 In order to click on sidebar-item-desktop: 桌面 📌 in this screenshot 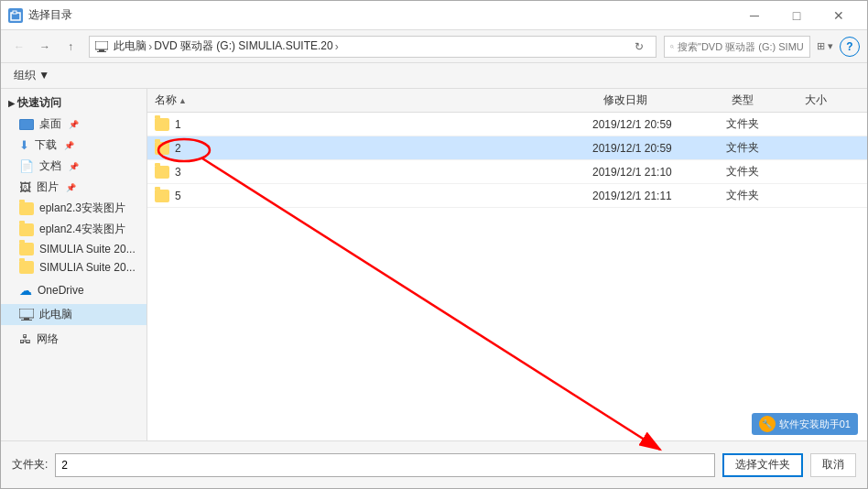, I will do `click(73, 125)`.